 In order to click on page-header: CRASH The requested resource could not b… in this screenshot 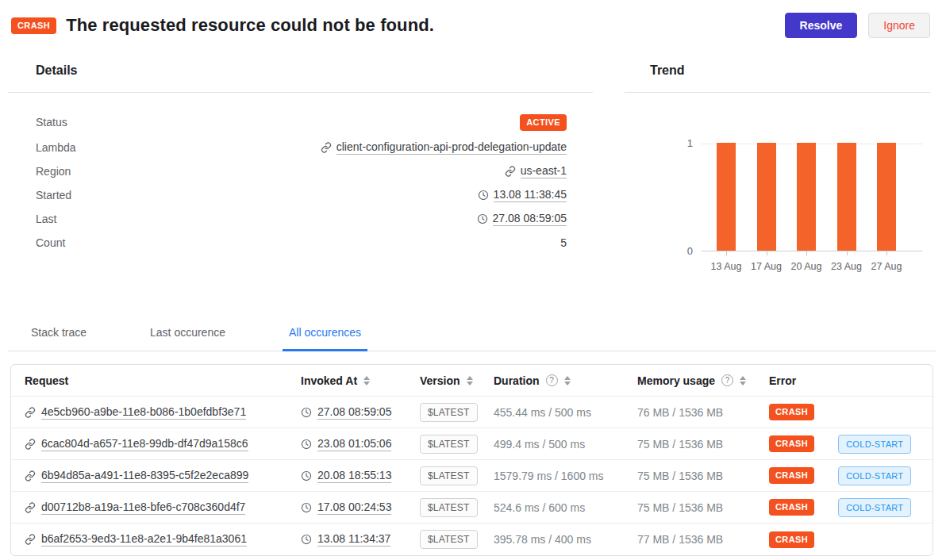, I will do `click(473, 19)`.